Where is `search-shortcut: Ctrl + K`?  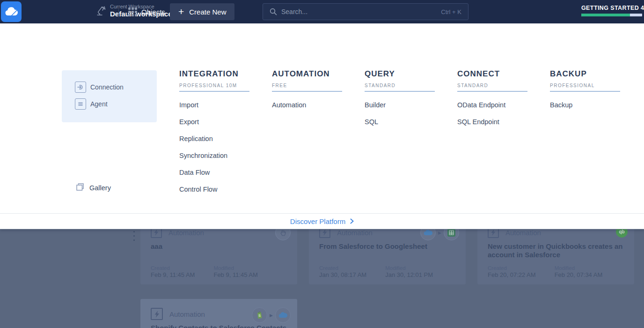
search-shortcut: Ctrl + K is located at coordinates (451, 12).